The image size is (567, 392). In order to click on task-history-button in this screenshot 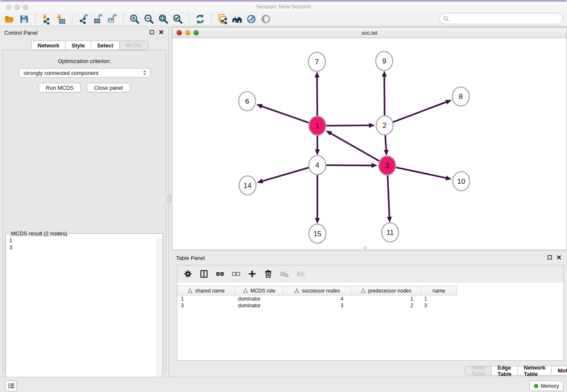, I will do `click(11, 386)`.